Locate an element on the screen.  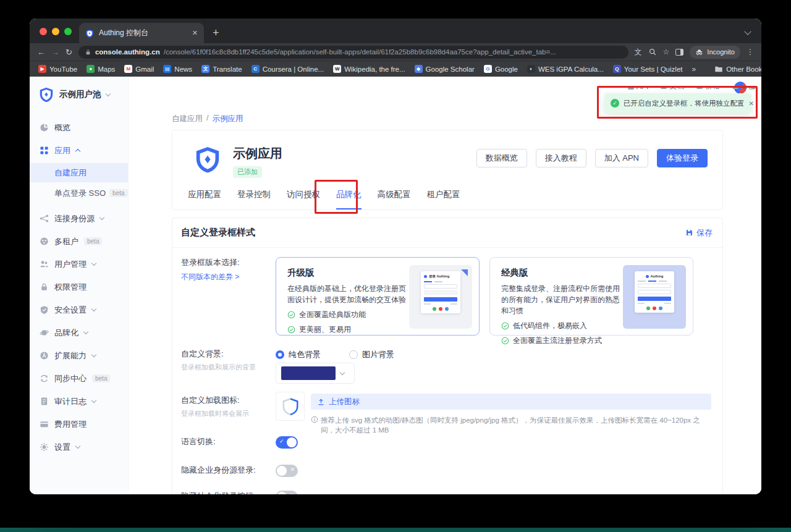
bookmark-wikipedia: WWikipedia, the fre... is located at coordinates (369, 69).